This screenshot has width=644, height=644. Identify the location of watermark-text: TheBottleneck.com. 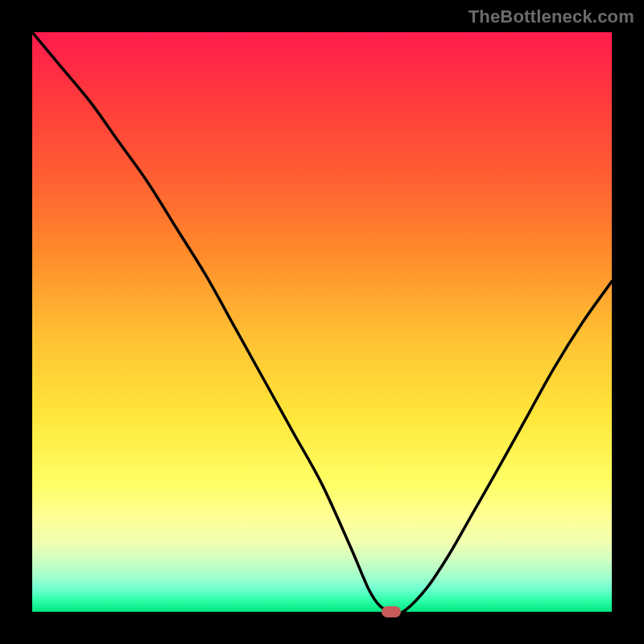
(551, 17).